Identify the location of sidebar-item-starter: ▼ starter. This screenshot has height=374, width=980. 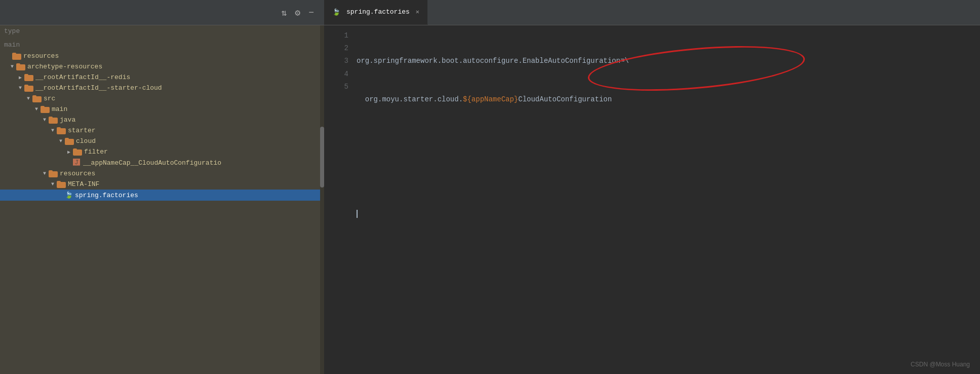
(162, 131).